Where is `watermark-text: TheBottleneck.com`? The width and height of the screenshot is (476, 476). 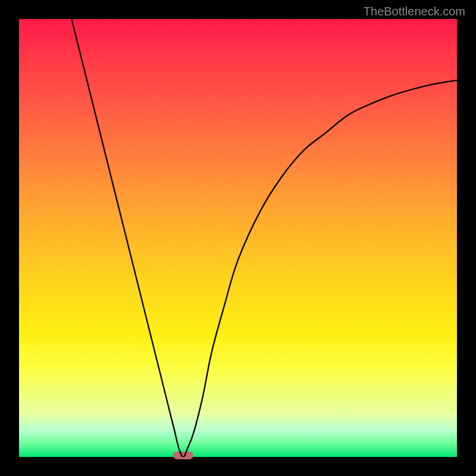 watermark-text: TheBottleneck.com is located at coordinates (414, 12).